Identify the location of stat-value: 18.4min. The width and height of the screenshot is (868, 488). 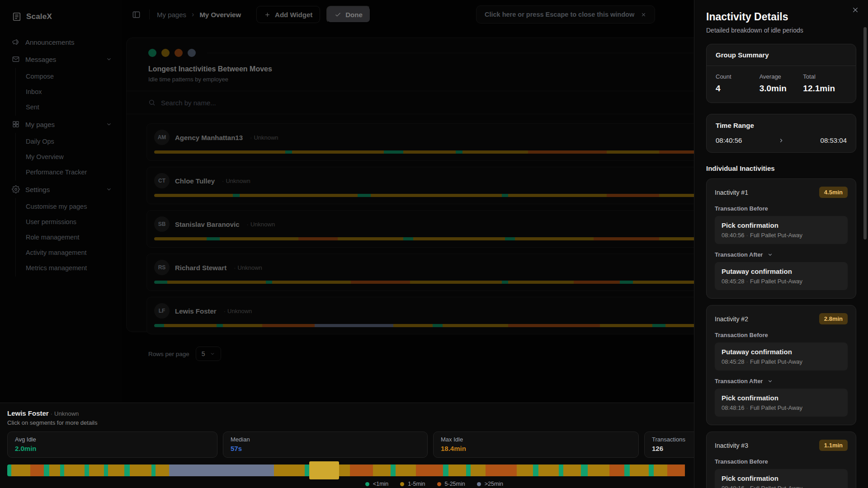
(536, 448).